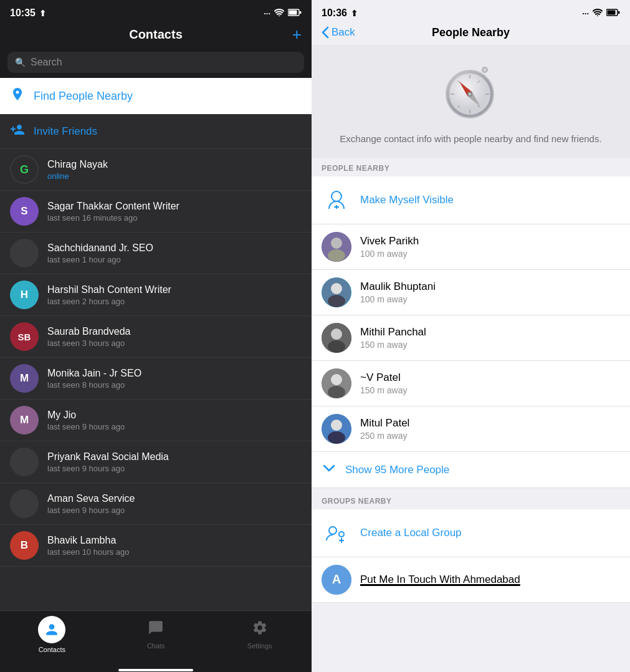 Image resolution: width=630 pixels, height=672 pixels. I want to click on find-people-label: Find People Nearby, so click(84, 96).